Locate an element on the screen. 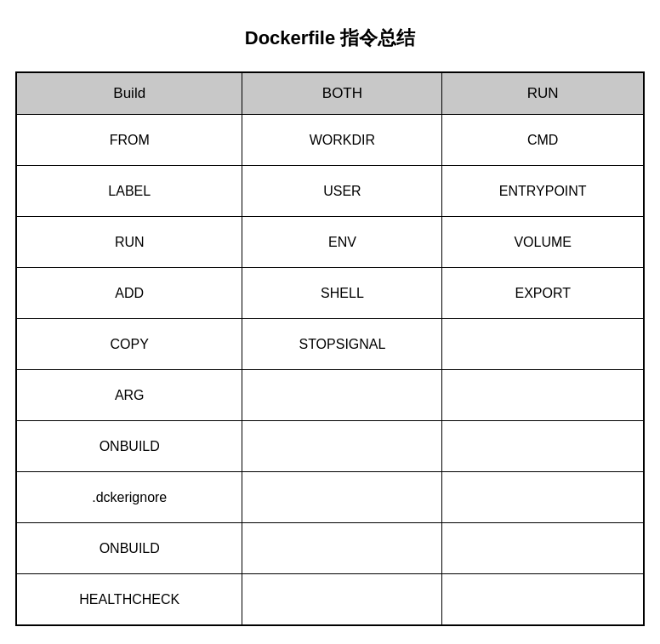 This screenshot has height=644, width=660. cell-r4-c1: STOPSIGNAL is located at coordinates (342, 345).